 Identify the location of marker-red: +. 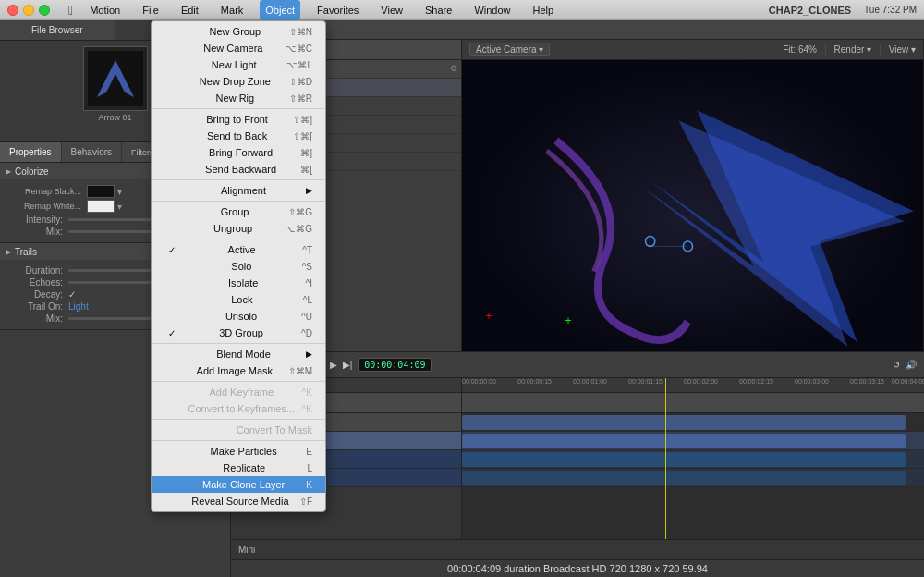
(489, 316).